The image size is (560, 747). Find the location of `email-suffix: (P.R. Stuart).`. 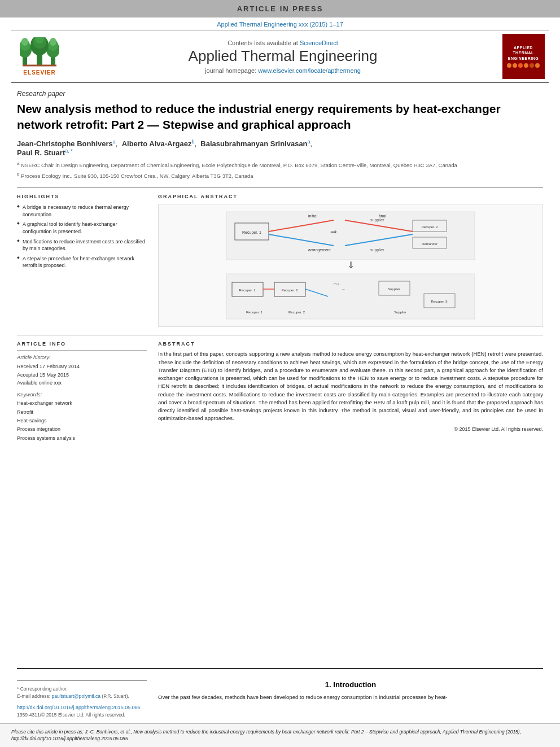

email-suffix: (P.R. Stuart). is located at coordinates (115, 696).